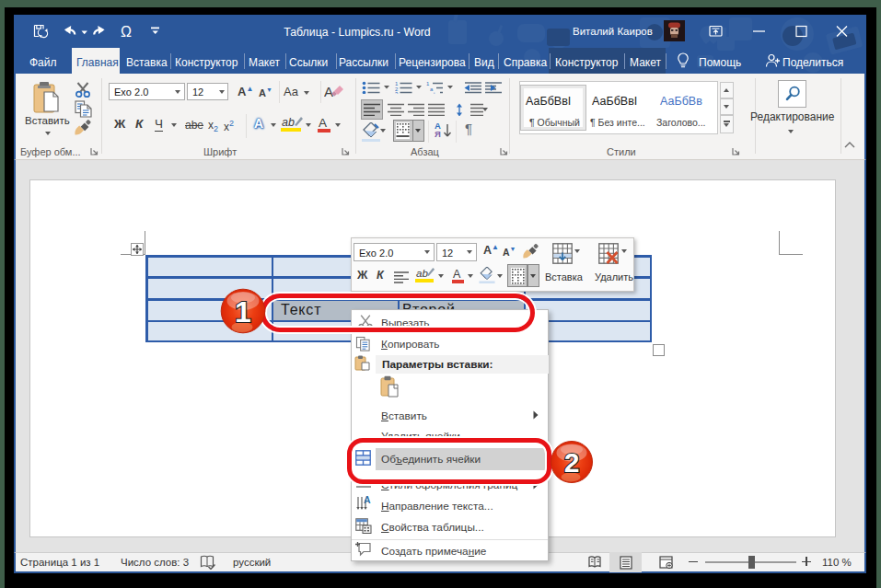 The image size is (881, 588). What do you see at coordinates (243, 312) in the screenshot?
I see `svg-text: 1` at bounding box center [243, 312].